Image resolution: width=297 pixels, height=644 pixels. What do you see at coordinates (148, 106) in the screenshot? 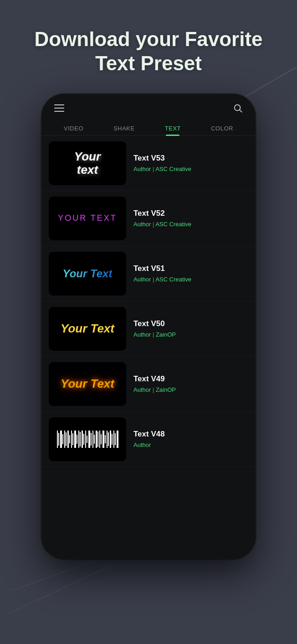
I see `topbar` at bounding box center [148, 106].